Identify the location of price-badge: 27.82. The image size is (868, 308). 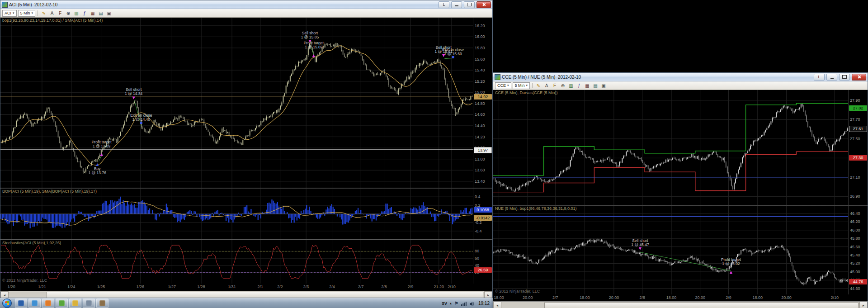
(858, 108).